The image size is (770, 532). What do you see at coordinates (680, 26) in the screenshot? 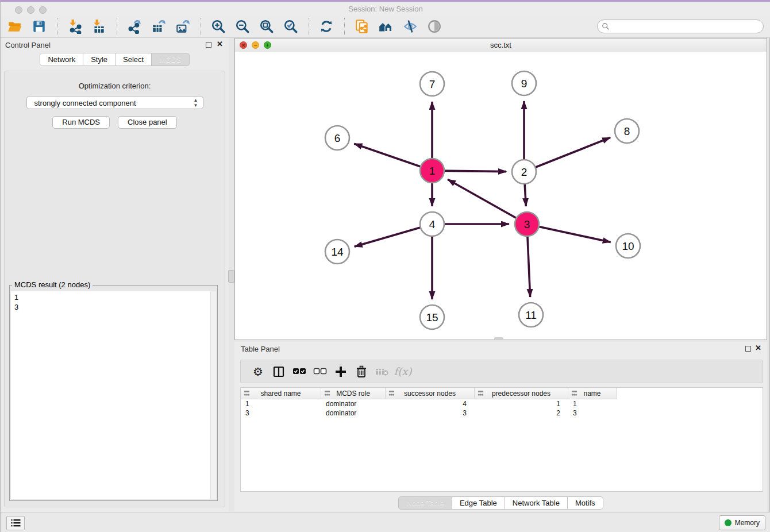
I see `search-field` at bounding box center [680, 26].